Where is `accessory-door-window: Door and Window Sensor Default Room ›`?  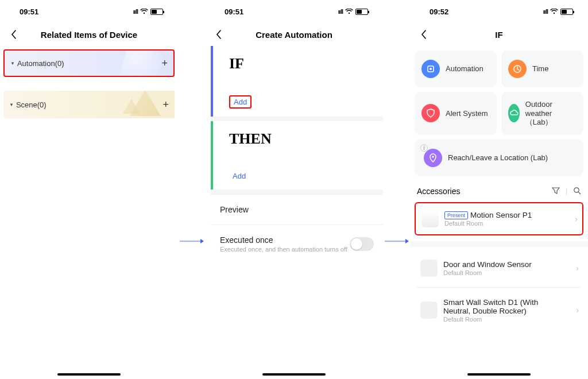
accessory-door-window: Door and Window Sensor Default Room › is located at coordinates (499, 268).